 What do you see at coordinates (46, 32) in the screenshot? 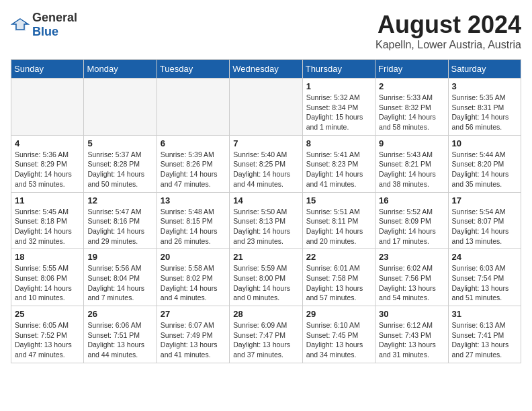
I see `logo-blue: Blue` at bounding box center [46, 32].